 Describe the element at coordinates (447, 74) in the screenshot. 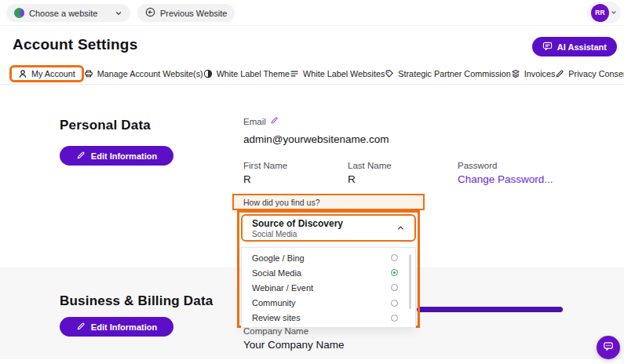

I see `tab-strategic-partner-commission: Strategic Partner Commission` at that location.